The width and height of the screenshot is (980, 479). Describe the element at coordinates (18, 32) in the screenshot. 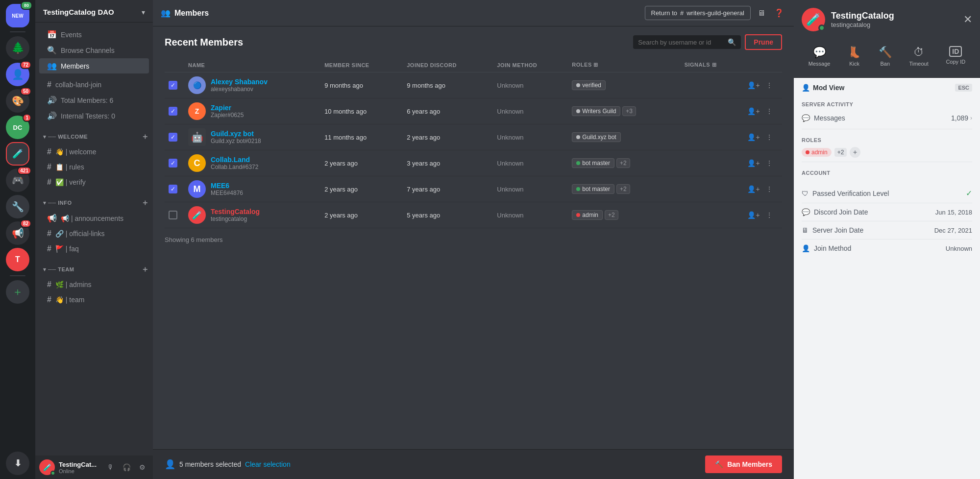

I see `server-divider` at that location.